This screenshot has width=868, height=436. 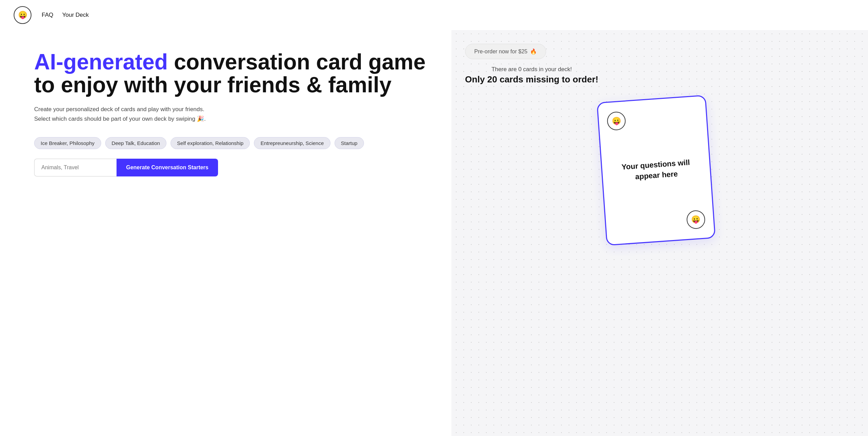 What do you see at coordinates (532, 69) in the screenshot?
I see `deck-status-line1: There are 0 cards in your deck!` at bounding box center [532, 69].